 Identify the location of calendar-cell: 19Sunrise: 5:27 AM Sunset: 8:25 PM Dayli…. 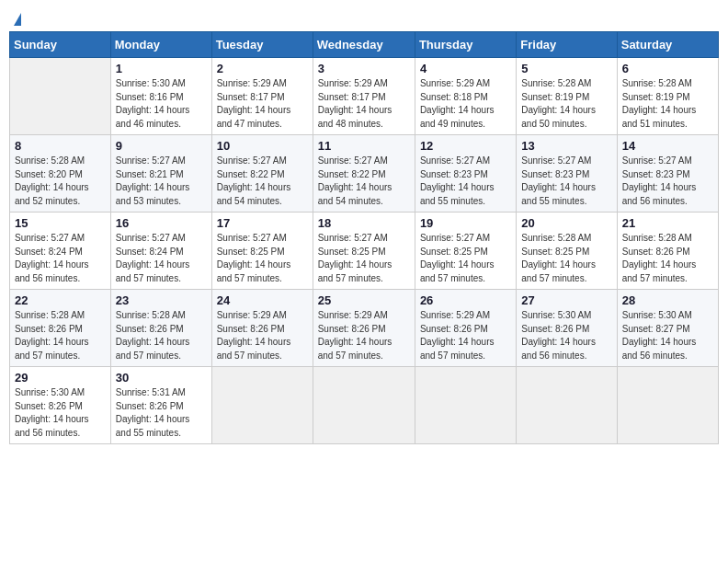
(465, 251).